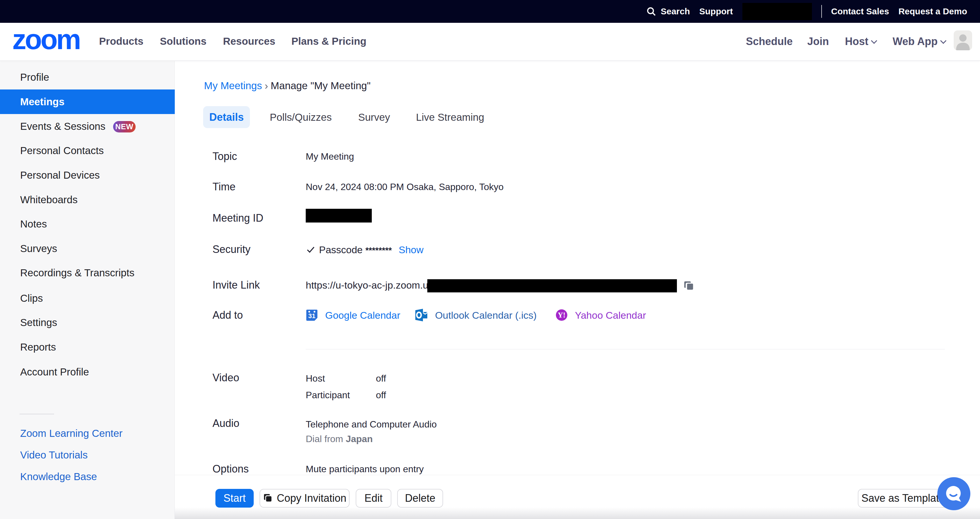 This screenshot has width=980, height=519. I want to click on svg-text: Y!, so click(562, 315).